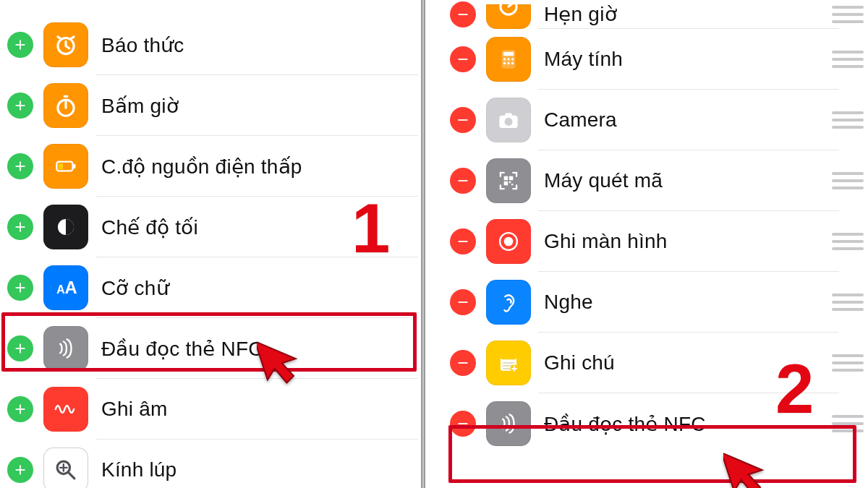 The width and height of the screenshot is (868, 488). Describe the element at coordinates (583, 59) in the screenshot. I see `row-label: Máy tính` at that location.